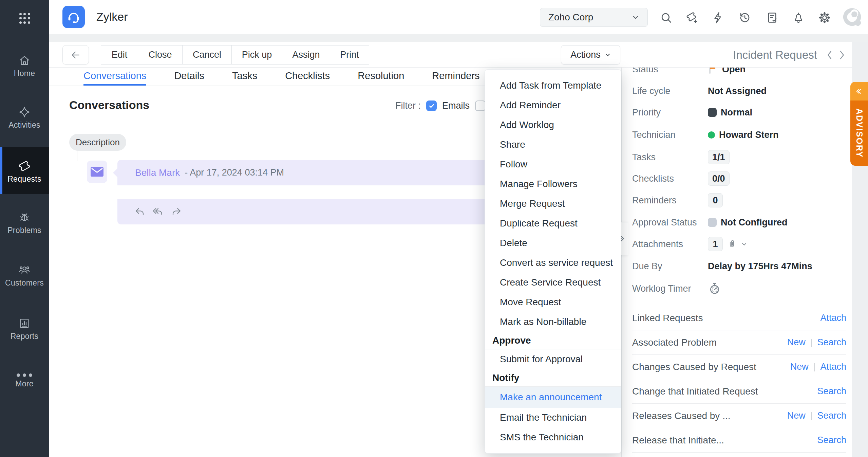 The height and width of the screenshot is (457, 868). Describe the element at coordinates (553, 397) in the screenshot. I see `menu-item-make-an-announcement: Make an announcement` at that location.